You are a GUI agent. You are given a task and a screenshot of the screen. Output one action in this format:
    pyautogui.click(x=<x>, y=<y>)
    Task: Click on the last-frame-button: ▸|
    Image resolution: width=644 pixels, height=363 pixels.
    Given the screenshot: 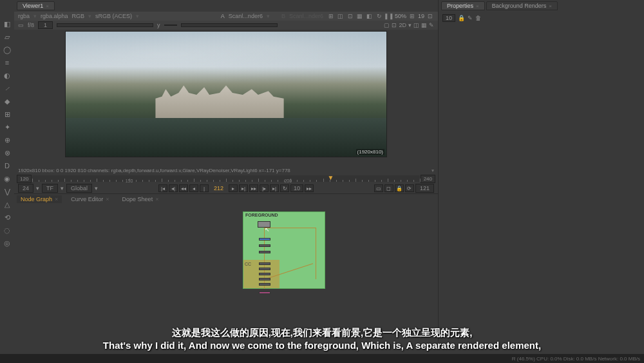 What is the action you would take?
    pyautogui.click(x=274, y=188)
    